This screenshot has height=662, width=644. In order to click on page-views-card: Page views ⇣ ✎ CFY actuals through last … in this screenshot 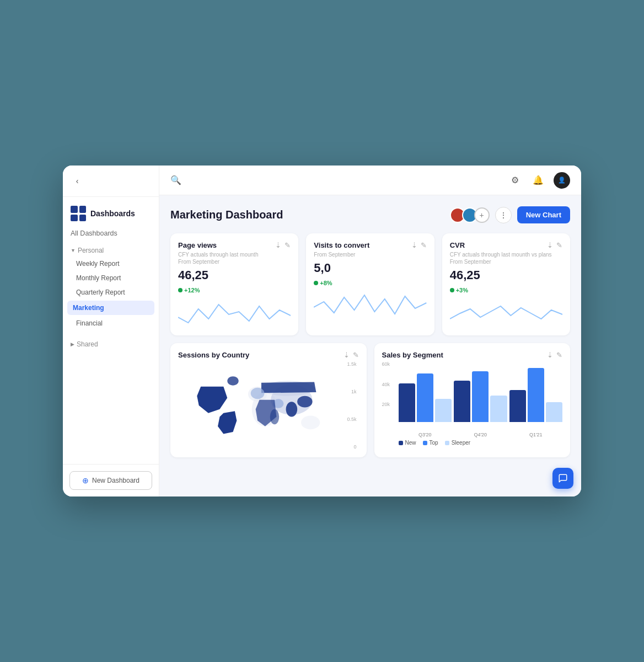, I will do `click(234, 285)`.